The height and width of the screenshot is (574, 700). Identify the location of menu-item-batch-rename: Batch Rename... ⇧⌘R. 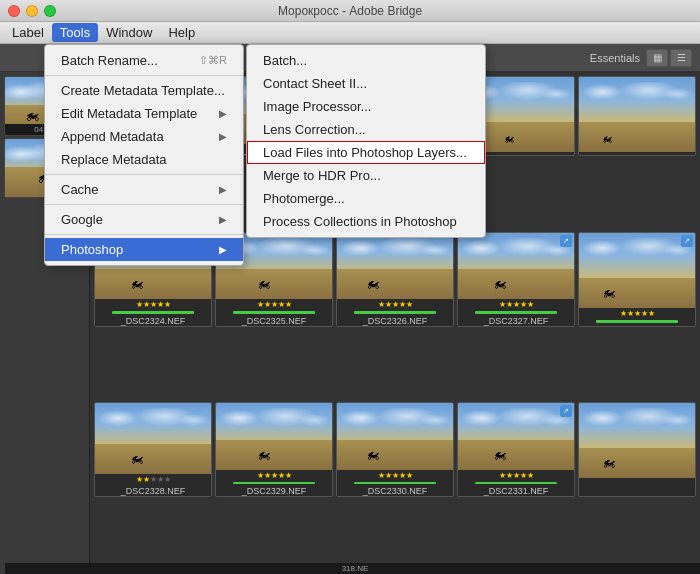
(144, 60).